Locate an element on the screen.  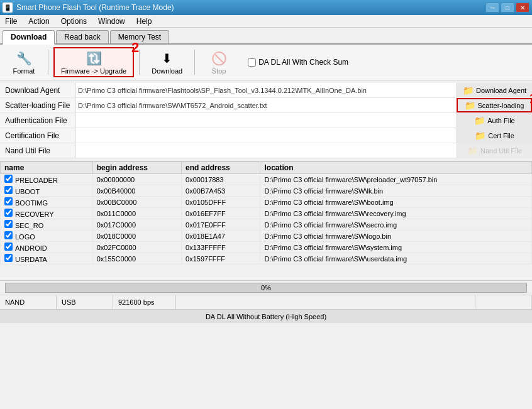
file-row-scatter: Scatter-loading File 📁 Scatter-loading 1 is located at coordinates (266, 106).